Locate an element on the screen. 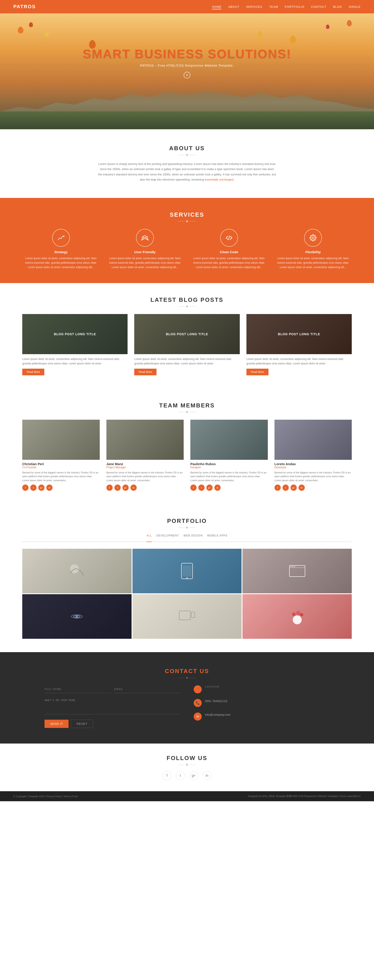 This screenshot has width=374, height=980. team-in-4: in is located at coordinates (302, 488).